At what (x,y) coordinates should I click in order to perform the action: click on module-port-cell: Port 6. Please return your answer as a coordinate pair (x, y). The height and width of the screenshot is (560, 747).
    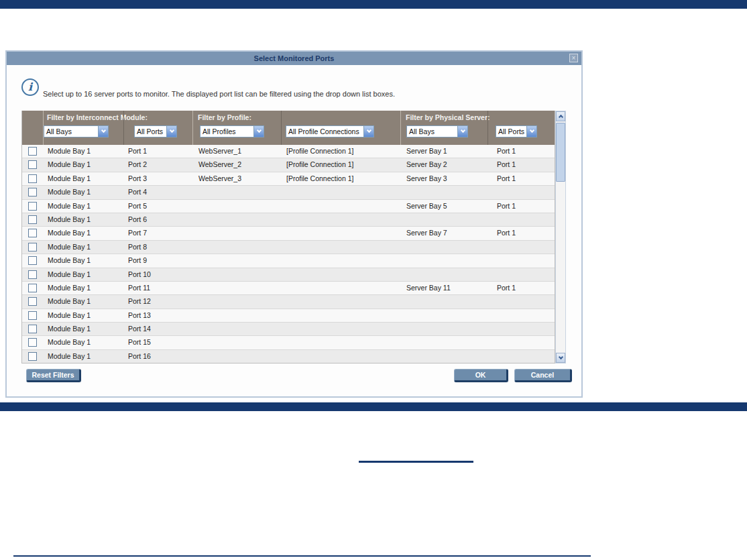
    Looking at the image, I should click on (137, 220).